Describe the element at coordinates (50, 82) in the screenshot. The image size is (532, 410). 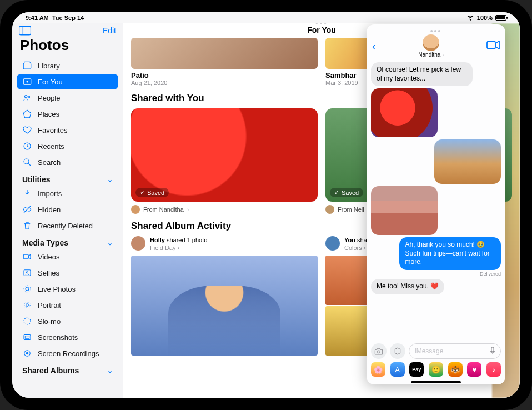
I see `sidebar-item-label: For You` at that location.